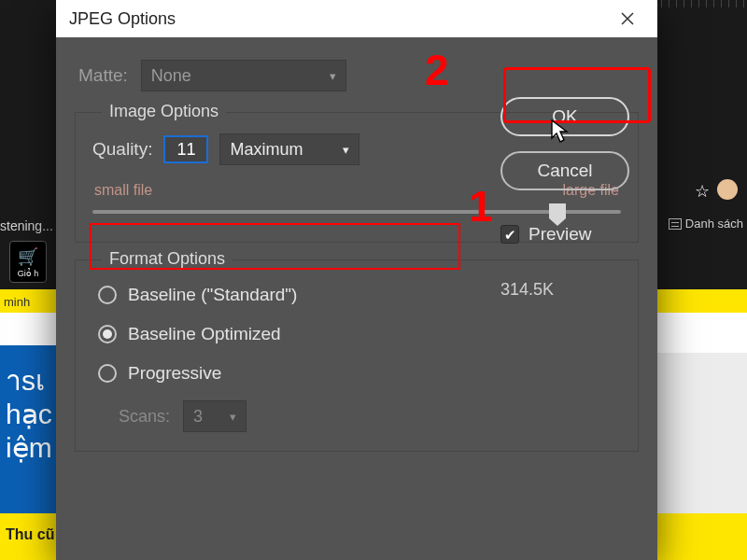  What do you see at coordinates (359, 373) in the screenshot?
I see `radio-progressive: Progressive` at bounding box center [359, 373].